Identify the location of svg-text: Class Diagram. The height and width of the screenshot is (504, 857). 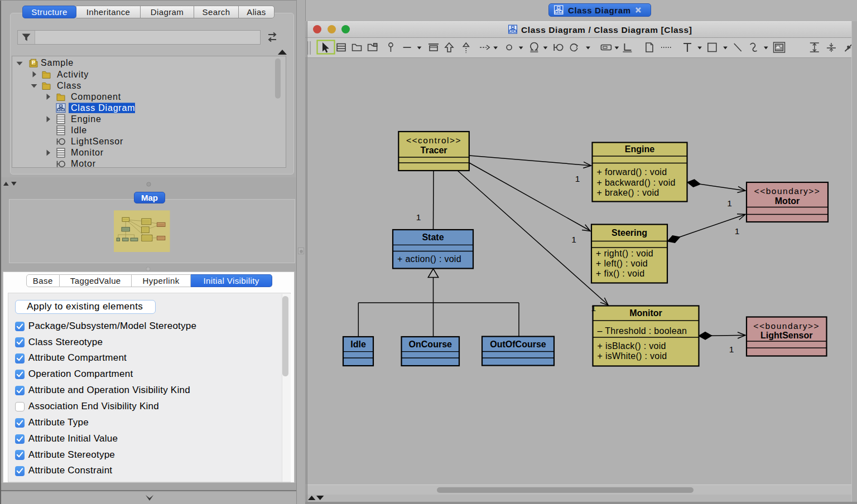
(103, 108).